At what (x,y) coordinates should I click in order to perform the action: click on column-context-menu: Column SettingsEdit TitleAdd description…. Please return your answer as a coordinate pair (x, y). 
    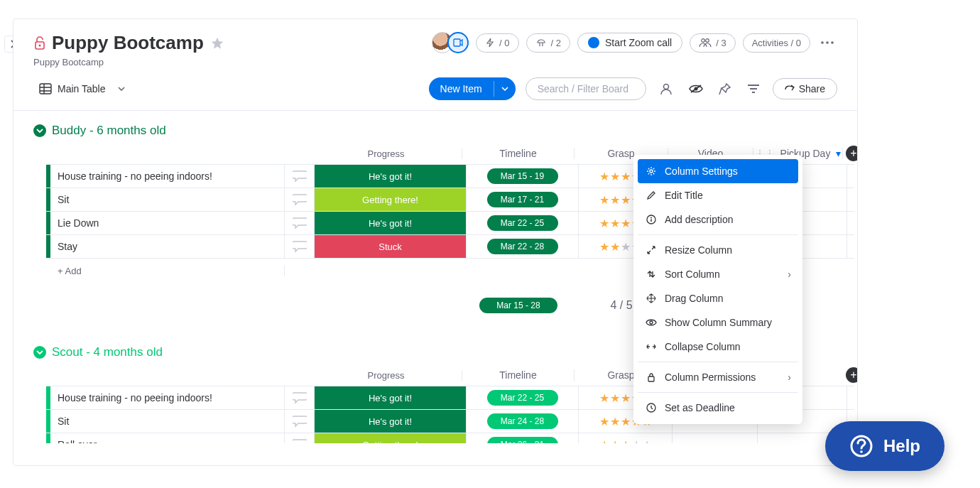
    Looking at the image, I should click on (718, 290).